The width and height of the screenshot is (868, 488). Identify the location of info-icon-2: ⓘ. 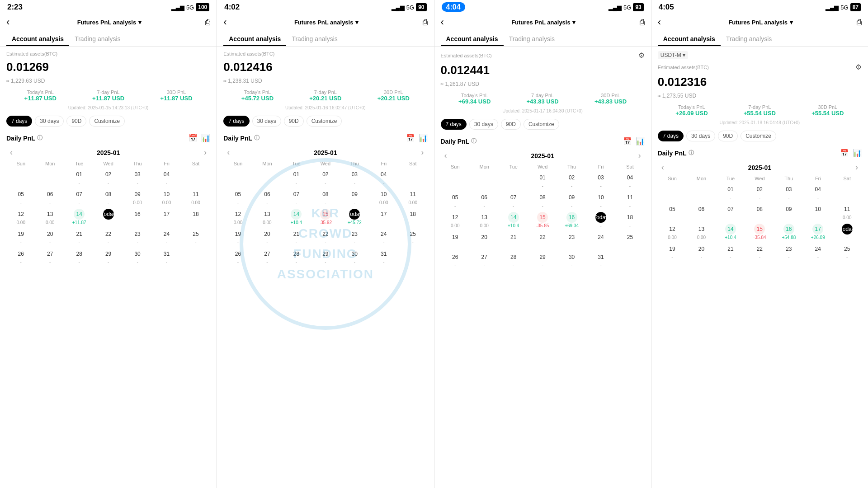
(257, 138).